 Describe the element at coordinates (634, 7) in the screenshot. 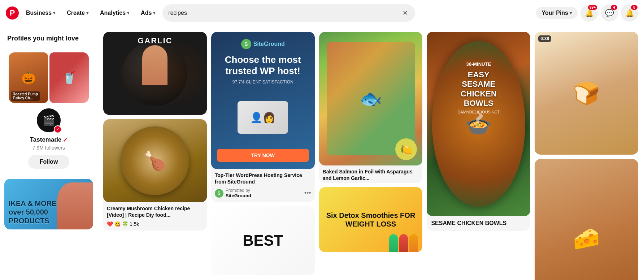

I see `user-badge: 8` at that location.